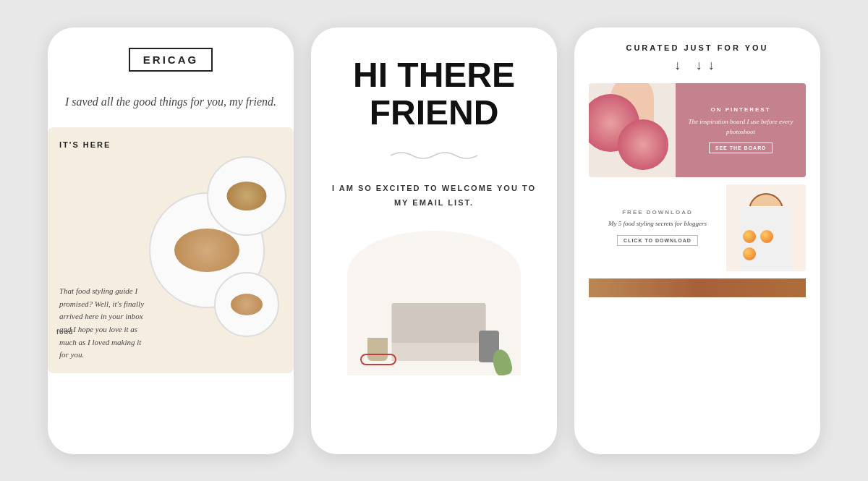 The width and height of the screenshot is (868, 481). Describe the element at coordinates (439, 323) in the screenshot. I see `laptop-screen` at that location.